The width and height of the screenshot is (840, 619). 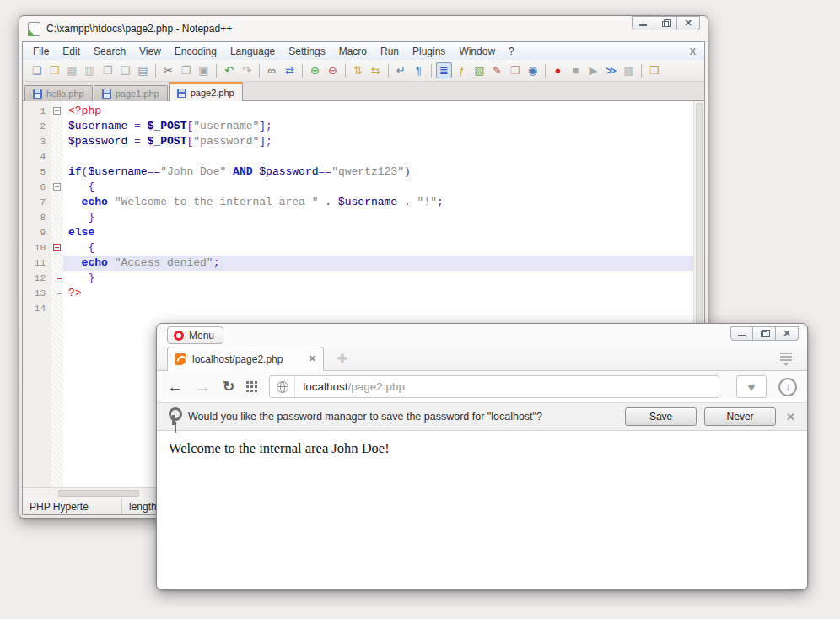 I want to click on url-text: localhost/page2.php, so click(x=350, y=386).